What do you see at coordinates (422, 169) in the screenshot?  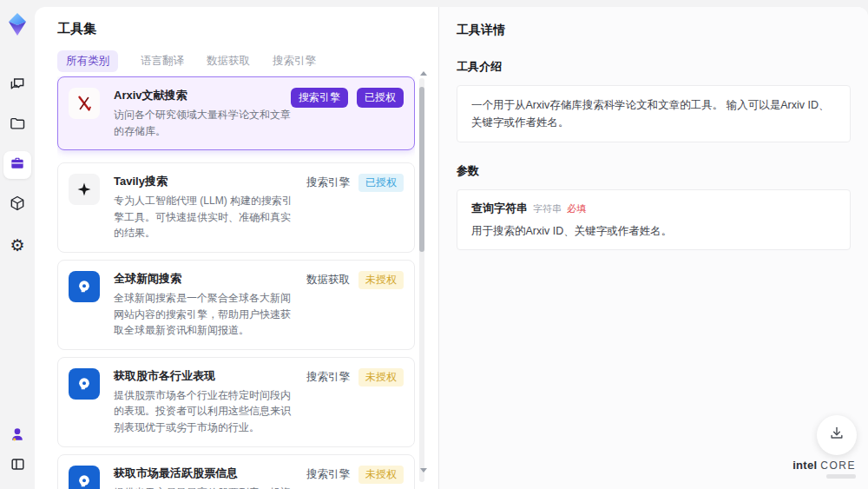 I see `scrollbar-thumb` at bounding box center [422, 169].